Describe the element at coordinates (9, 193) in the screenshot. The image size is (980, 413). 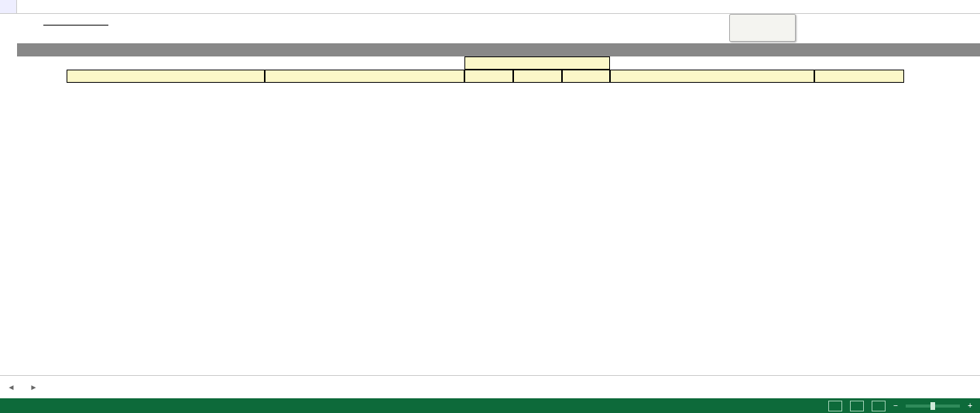
I see `row-headers` at that location.